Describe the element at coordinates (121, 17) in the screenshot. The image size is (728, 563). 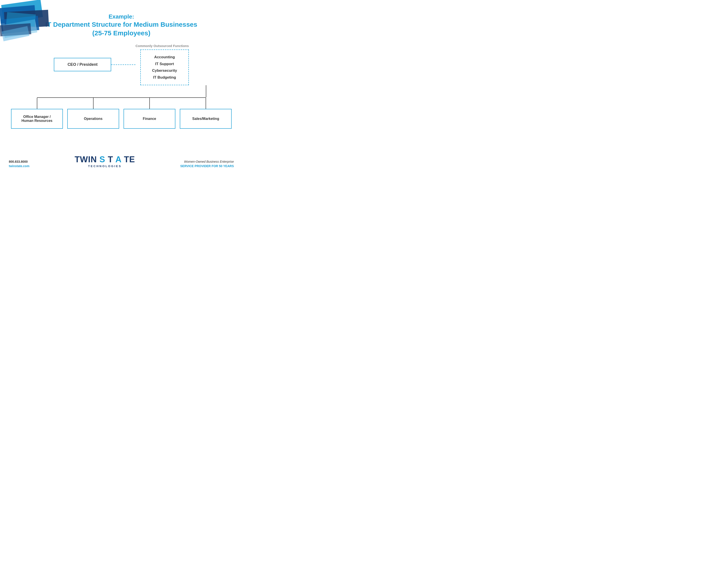
I see `title-example: Example:` at that location.